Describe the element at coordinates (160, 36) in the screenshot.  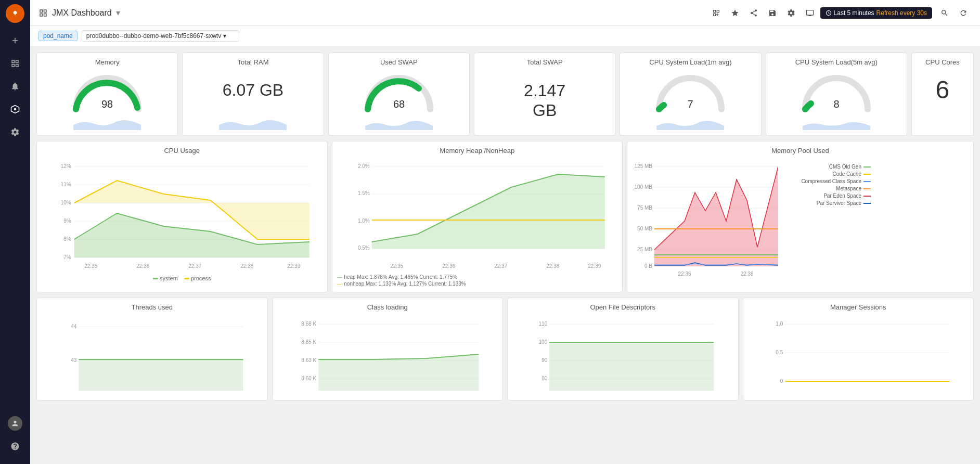
I see `pod-name-select: prod0dubbo--dubbo-demo-web-7bf5c8667-sxw…` at that location.